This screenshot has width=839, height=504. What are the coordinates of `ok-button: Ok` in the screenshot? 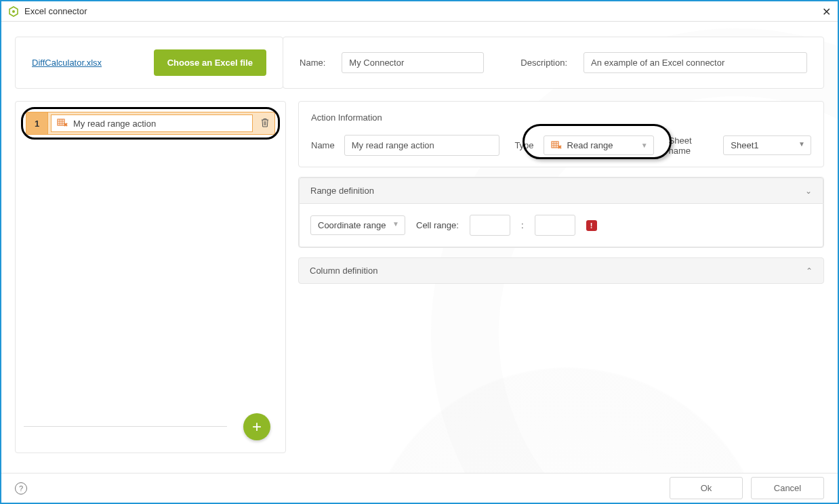 It's located at (706, 488).